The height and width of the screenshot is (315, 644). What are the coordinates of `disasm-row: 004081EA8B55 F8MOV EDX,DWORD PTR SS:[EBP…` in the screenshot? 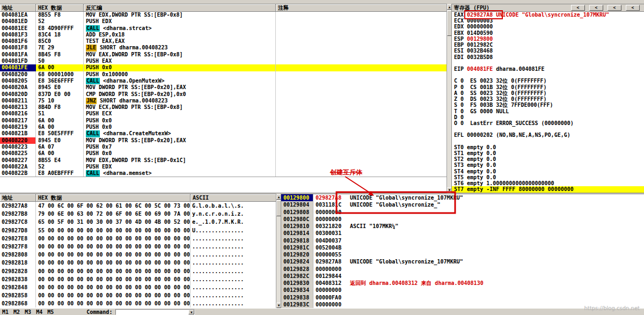 It's located at (223, 15).